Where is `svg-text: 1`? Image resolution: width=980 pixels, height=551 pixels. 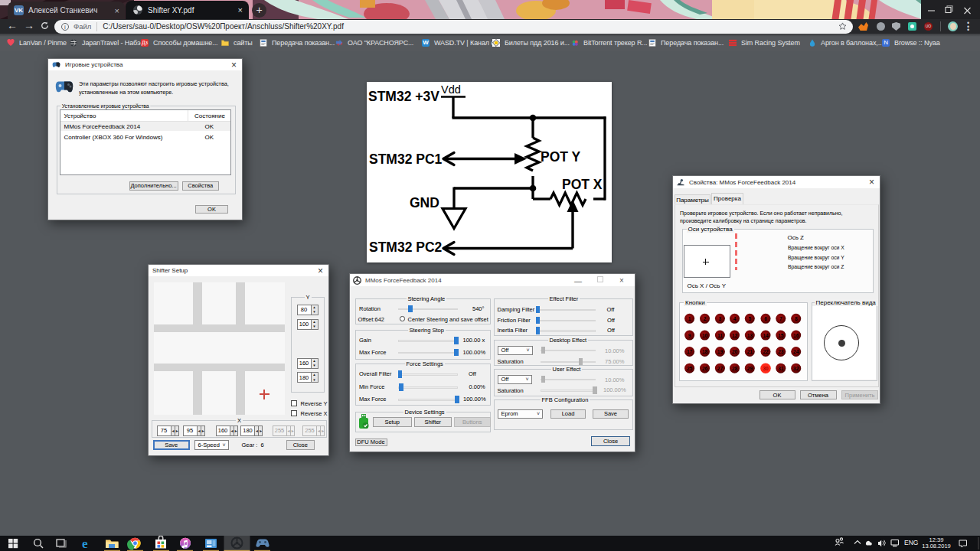
svg-text: 1 is located at coordinates (690, 318).